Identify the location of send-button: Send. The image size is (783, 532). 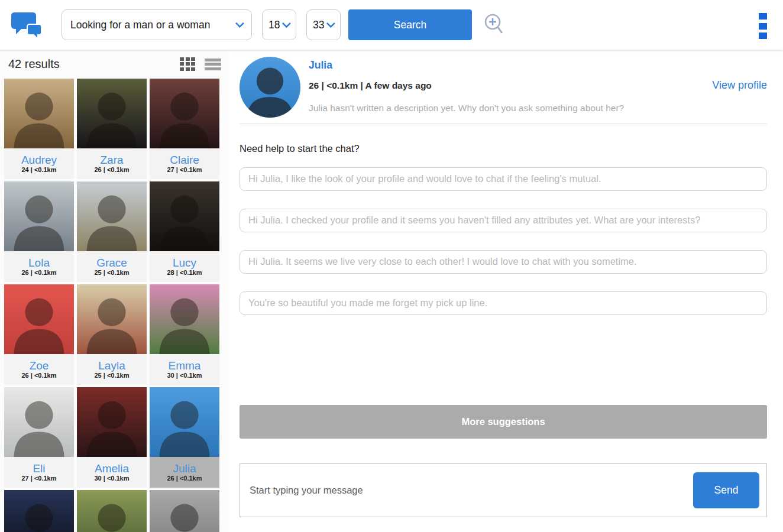
(726, 491).